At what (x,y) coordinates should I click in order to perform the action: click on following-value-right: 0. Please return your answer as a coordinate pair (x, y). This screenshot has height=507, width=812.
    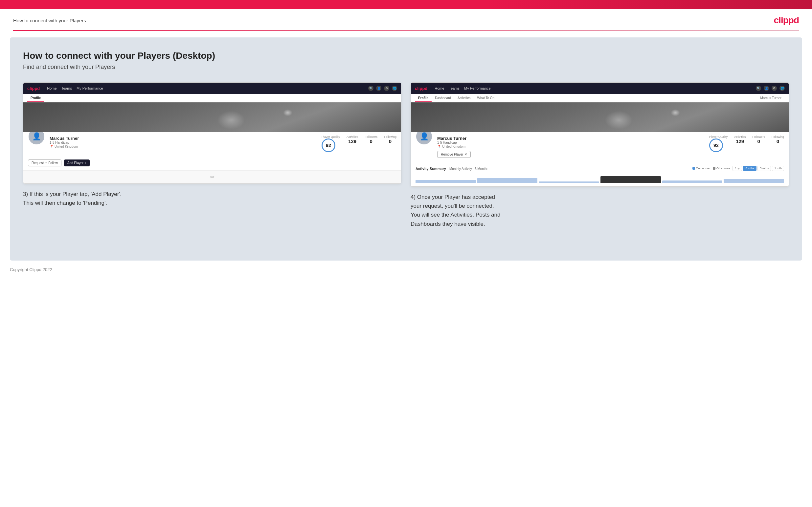
    Looking at the image, I should click on (778, 142).